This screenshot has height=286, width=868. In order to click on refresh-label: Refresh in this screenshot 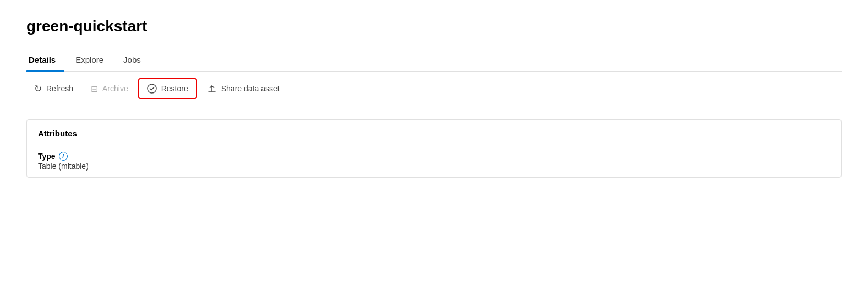, I will do `click(59, 89)`.